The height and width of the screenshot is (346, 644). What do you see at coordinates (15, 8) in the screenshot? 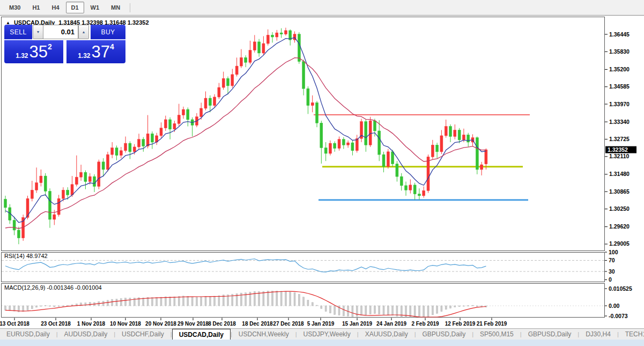
I see `timeframe-button-m30: M30` at bounding box center [15, 8].